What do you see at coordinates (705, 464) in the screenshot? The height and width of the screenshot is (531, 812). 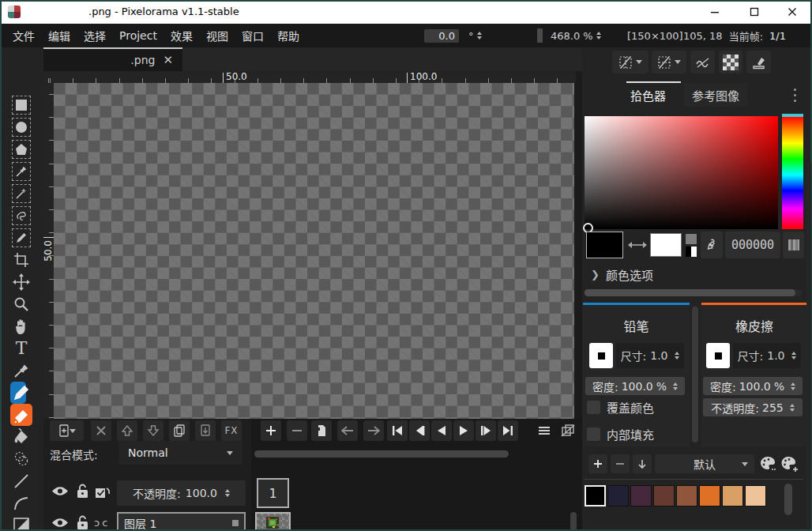 I see `palette-select-dropdown: 默认` at bounding box center [705, 464].